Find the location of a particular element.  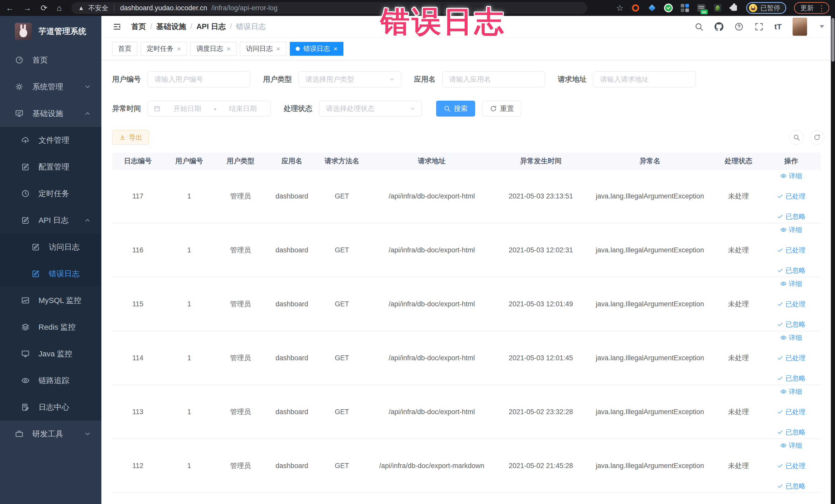

breadcrumb-item: 首页 is located at coordinates (139, 27).